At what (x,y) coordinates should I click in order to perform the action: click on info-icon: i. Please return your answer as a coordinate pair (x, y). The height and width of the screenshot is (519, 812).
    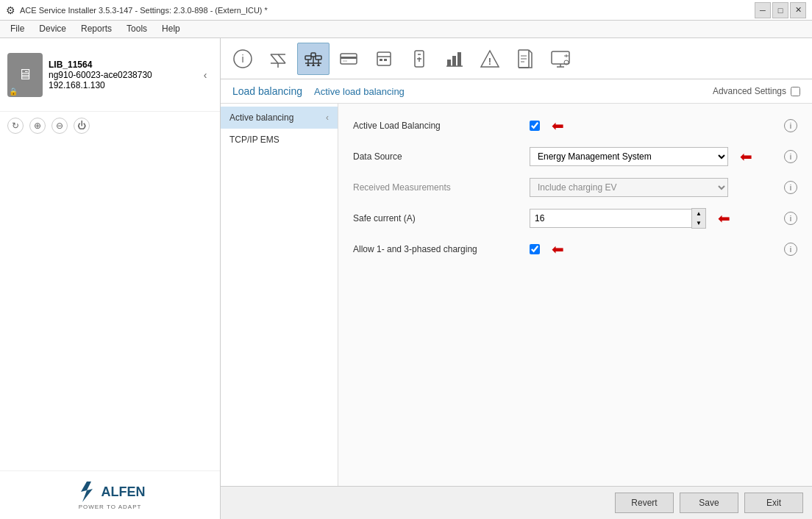
    Looking at the image, I should click on (243, 59).